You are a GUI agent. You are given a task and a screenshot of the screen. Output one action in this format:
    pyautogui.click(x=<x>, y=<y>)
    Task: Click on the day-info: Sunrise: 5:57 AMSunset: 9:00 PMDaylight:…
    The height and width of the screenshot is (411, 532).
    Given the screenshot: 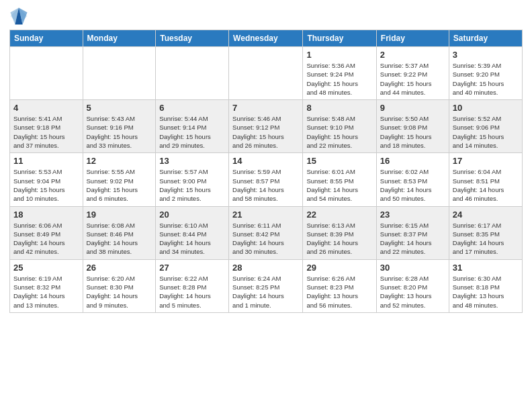 What is the action you would take?
    pyautogui.click(x=192, y=185)
    